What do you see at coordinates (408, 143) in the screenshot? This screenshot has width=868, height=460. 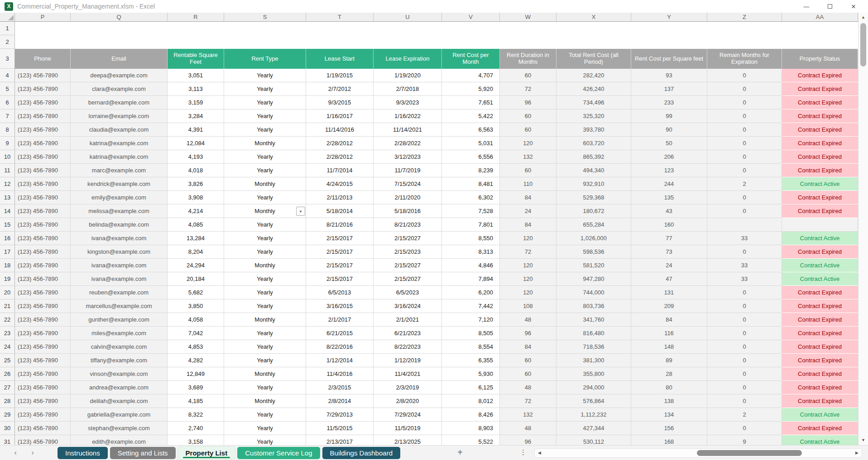 I see `cell-lease-expiration-r9: 2/28/2022` at bounding box center [408, 143].